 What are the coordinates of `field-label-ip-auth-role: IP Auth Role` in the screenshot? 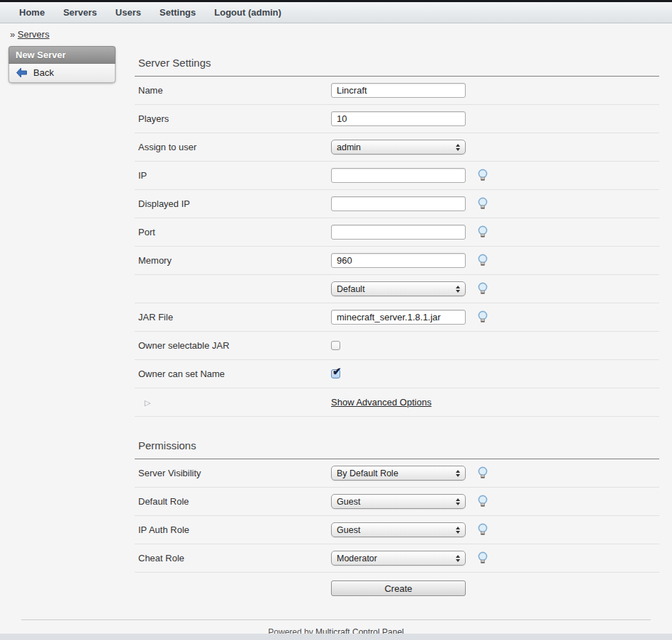 It's located at (235, 530).